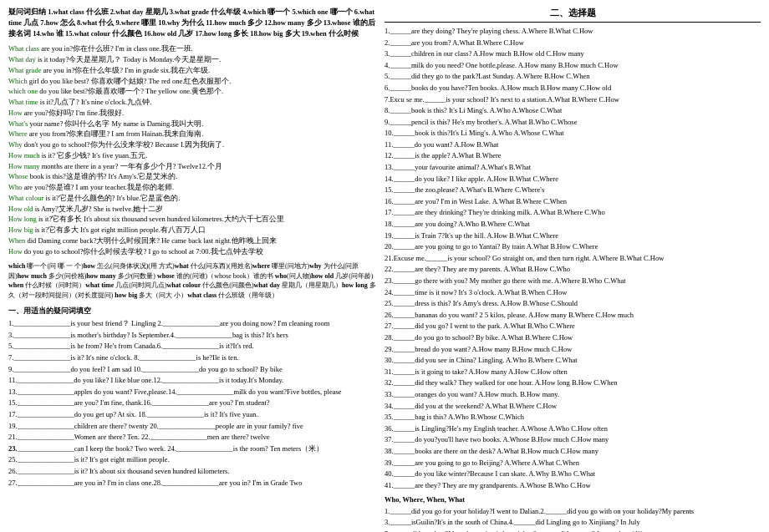  I want to click on grammar-section: which 哪一个(问 哪 一 个)how 怎么(问身体状况)(用 方式)wha…, so click(192, 281).